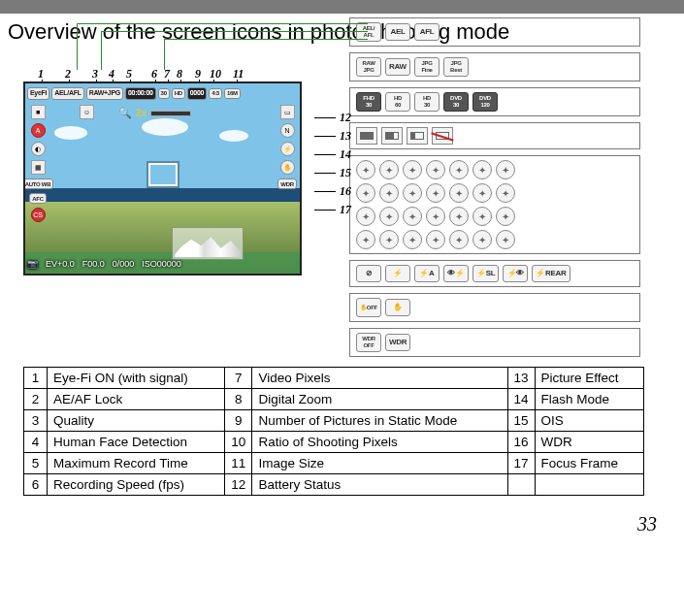 The width and height of the screenshot is (684, 616). I want to click on face-detect-icon: ☺, so click(87, 113).